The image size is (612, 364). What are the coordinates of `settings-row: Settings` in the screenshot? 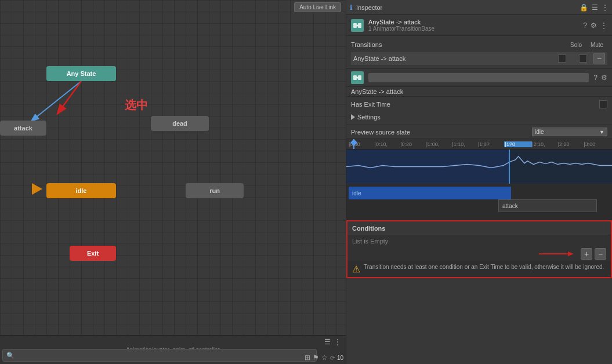 It's located at (479, 117).